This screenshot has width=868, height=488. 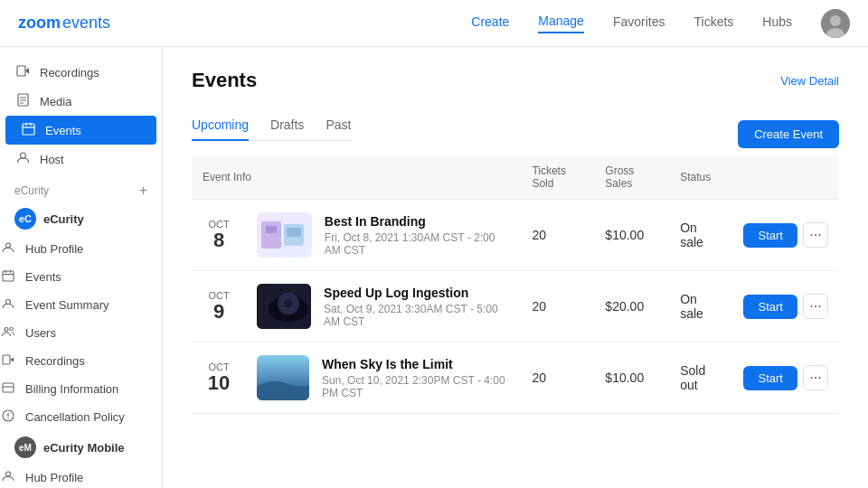 I want to click on org-icon-ecurityhub: eC, so click(x=25, y=219).